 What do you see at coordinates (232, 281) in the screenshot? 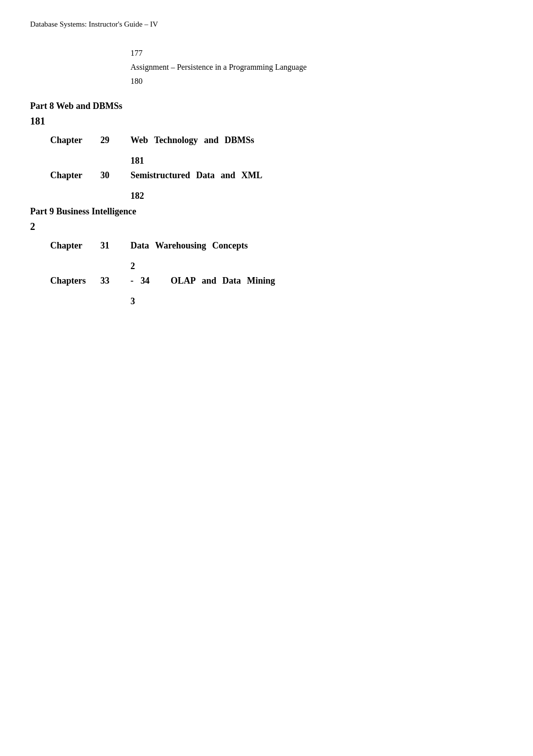
I see `chapters-data: Data` at bounding box center [232, 281].